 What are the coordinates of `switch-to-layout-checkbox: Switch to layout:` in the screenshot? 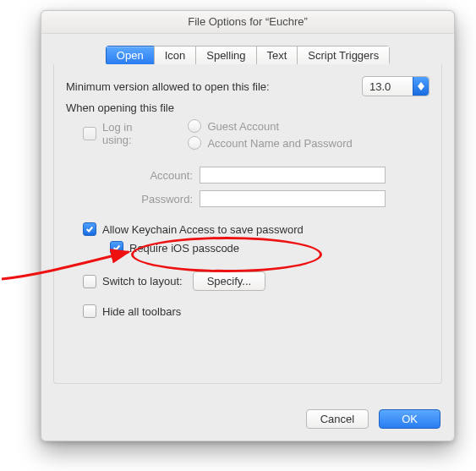 It's located at (133, 282).